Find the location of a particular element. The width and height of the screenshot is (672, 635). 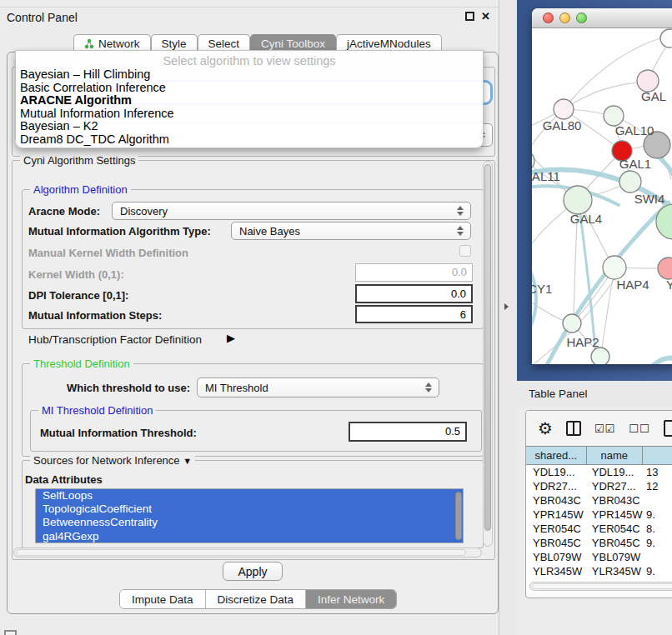

cyni-bottom-tabs: Impute Data Discretize Data Infer Networ… is located at coordinates (258, 599).